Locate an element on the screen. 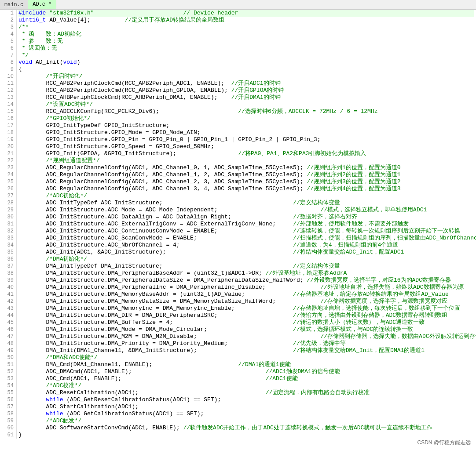 The image size is (476, 450). line-number-26: 26 is located at coordinates (8, 189).